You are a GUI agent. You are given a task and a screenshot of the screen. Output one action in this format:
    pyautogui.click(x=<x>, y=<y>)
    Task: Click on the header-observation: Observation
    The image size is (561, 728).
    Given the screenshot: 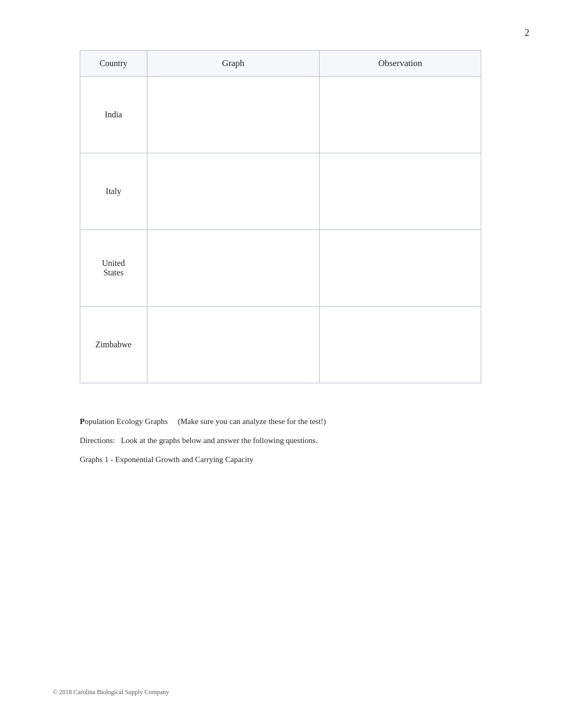 What is the action you would take?
    pyautogui.click(x=400, y=63)
    